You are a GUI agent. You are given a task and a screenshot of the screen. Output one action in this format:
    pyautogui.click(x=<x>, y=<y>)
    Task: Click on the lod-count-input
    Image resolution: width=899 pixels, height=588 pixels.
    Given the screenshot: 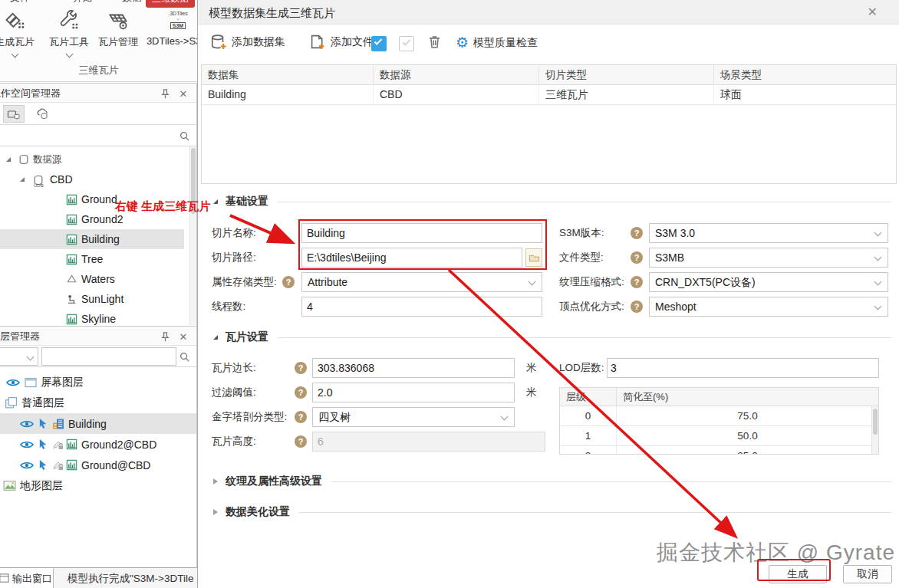 What is the action you would take?
    pyautogui.click(x=743, y=368)
    